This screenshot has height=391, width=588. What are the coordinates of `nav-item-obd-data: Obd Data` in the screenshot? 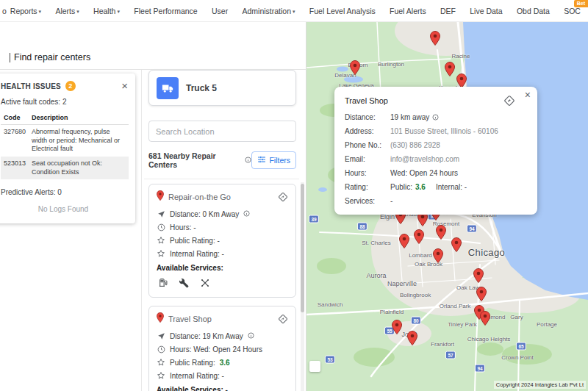 It's located at (534, 11).